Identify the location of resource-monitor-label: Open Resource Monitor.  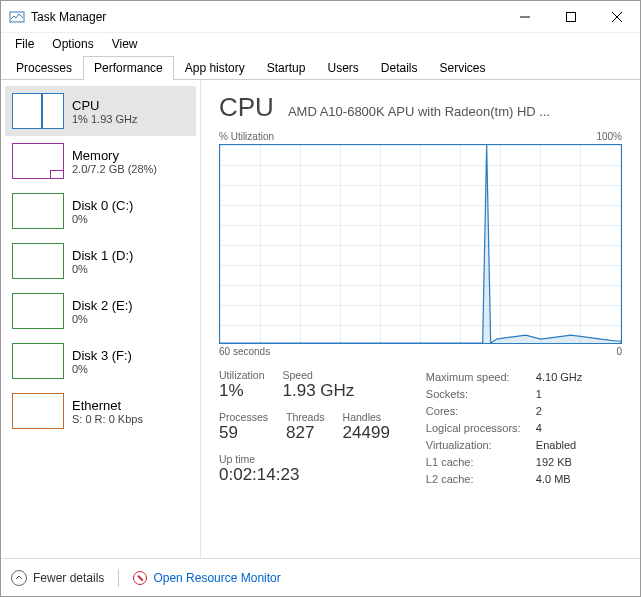
(216, 578).